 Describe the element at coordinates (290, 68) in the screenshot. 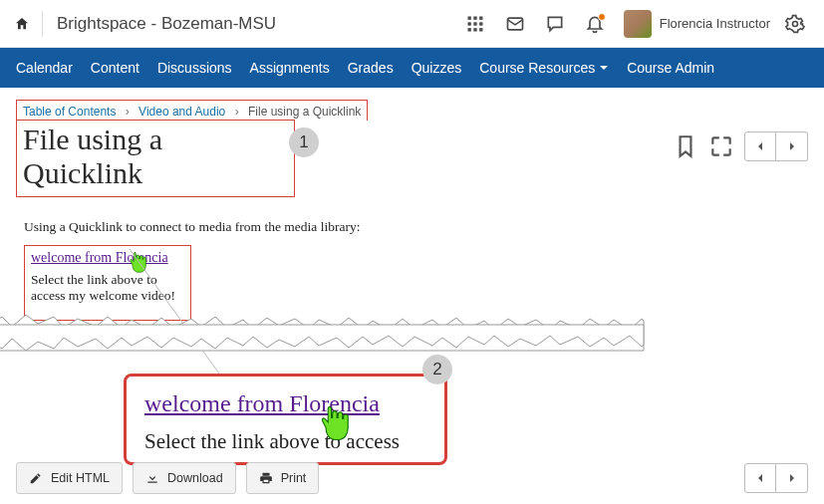

I see `nav-assignments: Assignments` at that location.